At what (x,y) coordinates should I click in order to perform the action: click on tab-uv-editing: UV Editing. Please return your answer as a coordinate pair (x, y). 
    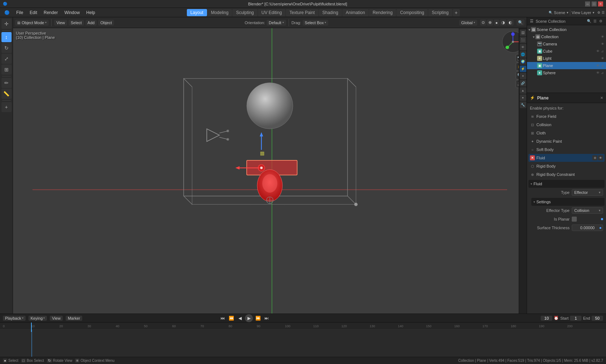
    Looking at the image, I should click on (272, 13).